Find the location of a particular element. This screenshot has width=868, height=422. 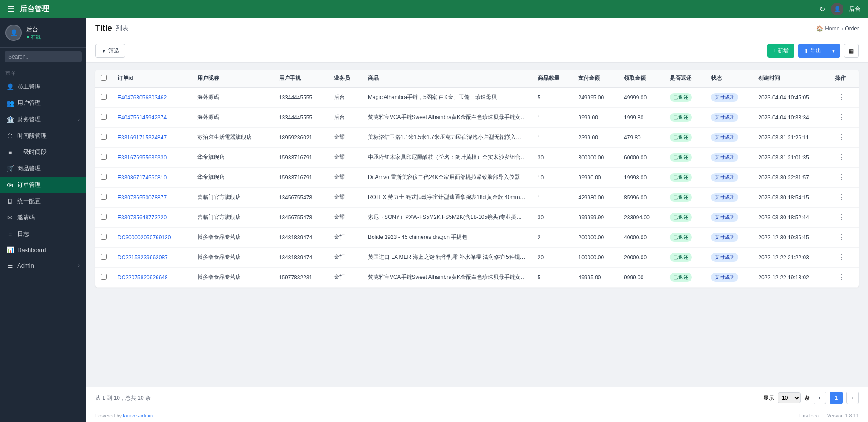

hamburger-icon: ☰ is located at coordinates (11, 9).